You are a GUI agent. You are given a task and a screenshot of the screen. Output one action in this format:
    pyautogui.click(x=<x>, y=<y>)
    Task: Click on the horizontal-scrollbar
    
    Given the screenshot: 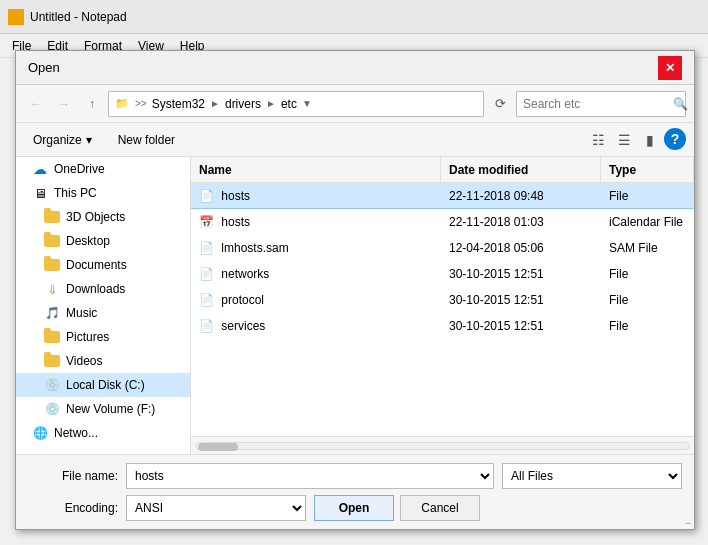 What is the action you would take?
    pyautogui.click(x=442, y=445)
    